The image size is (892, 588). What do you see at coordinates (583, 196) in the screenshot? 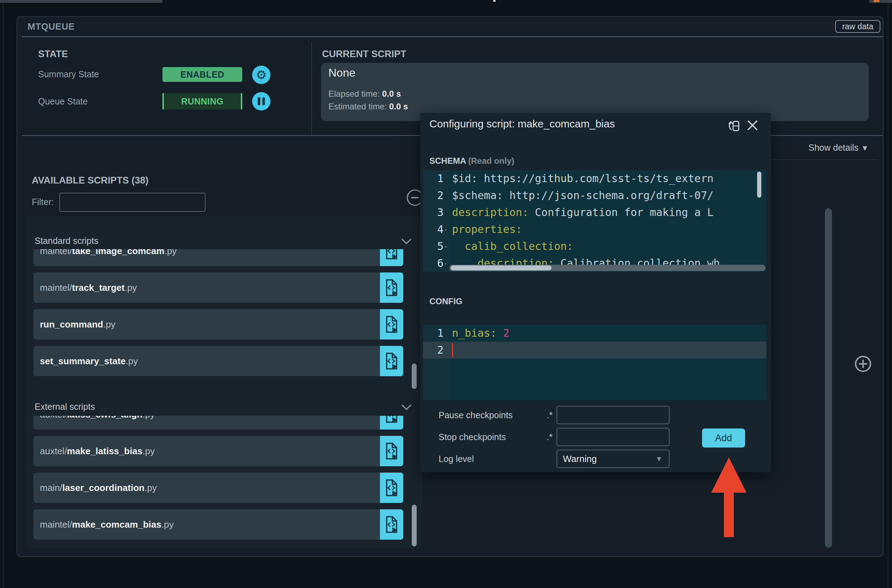
I see `line-content: $schema: http://json-schema.org/draft-07…` at bounding box center [583, 196].